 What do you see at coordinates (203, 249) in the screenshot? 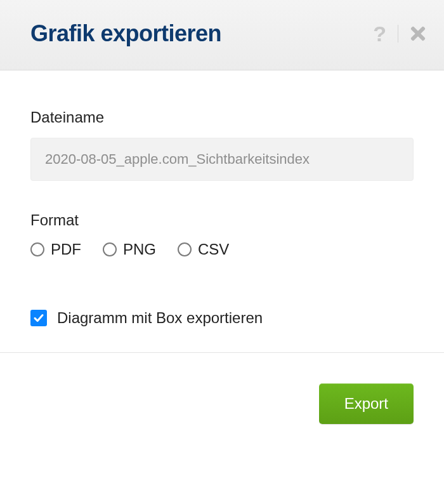
I see `radio-csv: CSV` at bounding box center [203, 249].